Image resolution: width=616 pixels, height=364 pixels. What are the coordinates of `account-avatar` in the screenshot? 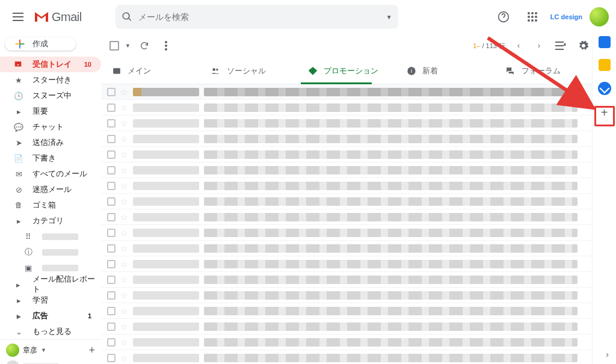 It's located at (599, 17).